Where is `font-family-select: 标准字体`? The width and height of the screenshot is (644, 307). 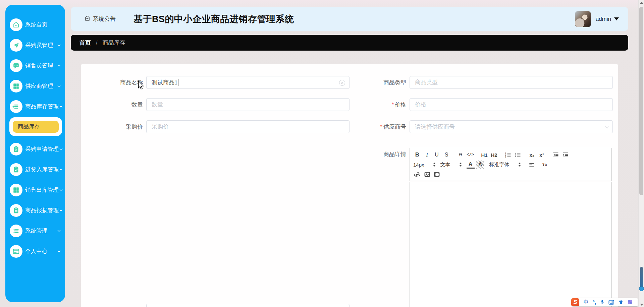 font-family-select: 标准字体 is located at coordinates (505, 165).